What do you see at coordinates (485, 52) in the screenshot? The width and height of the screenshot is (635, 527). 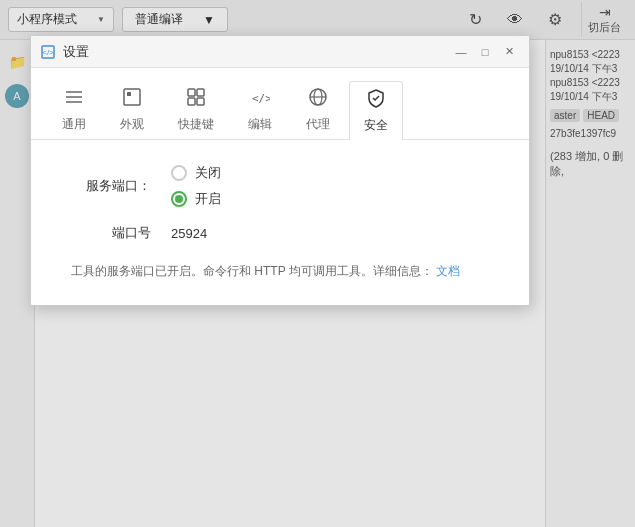 I see `dialog-controls: — □ ✕` at bounding box center [485, 52].